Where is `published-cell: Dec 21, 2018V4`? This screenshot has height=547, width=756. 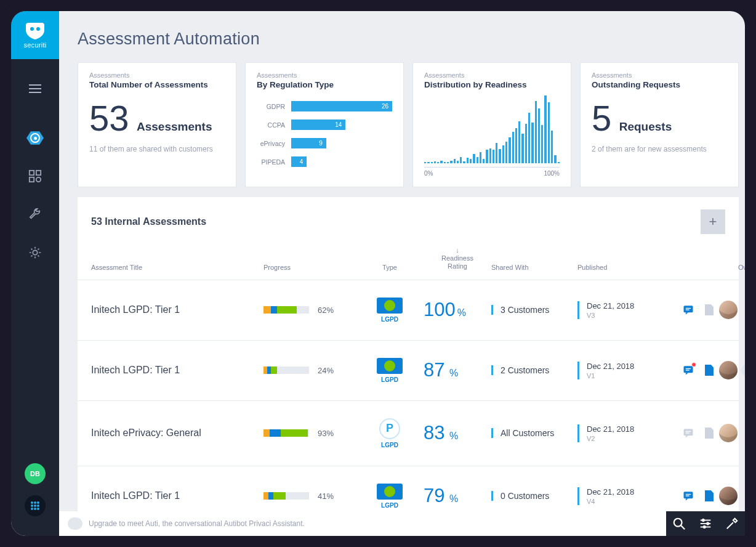
published-cell: Dec 21, 2018V4 is located at coordinates (630, 496).